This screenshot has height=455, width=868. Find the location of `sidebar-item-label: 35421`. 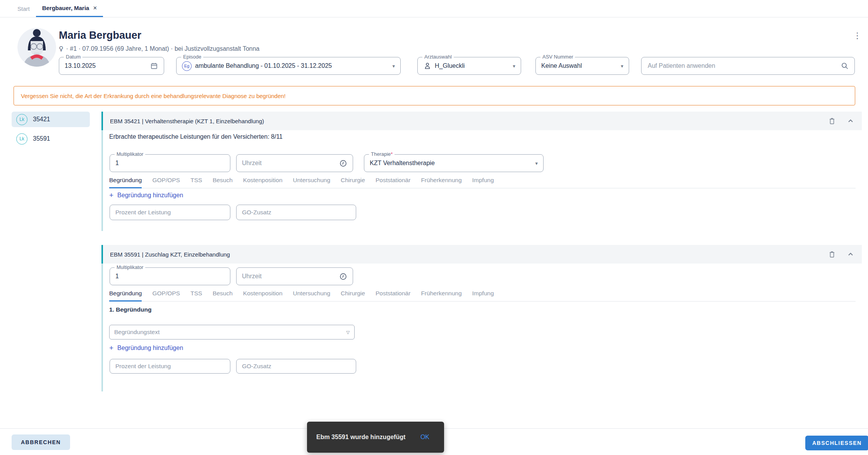

sidebar-item-label: 35421 is located at coordinates (42, 119).